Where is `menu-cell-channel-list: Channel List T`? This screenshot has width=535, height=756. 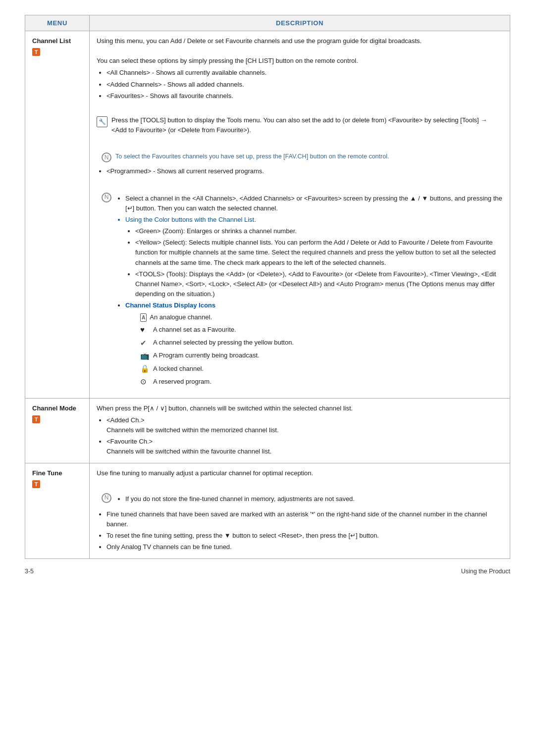 menu-cell-channel-list: Channel List T is located at coordinates (57, 215).